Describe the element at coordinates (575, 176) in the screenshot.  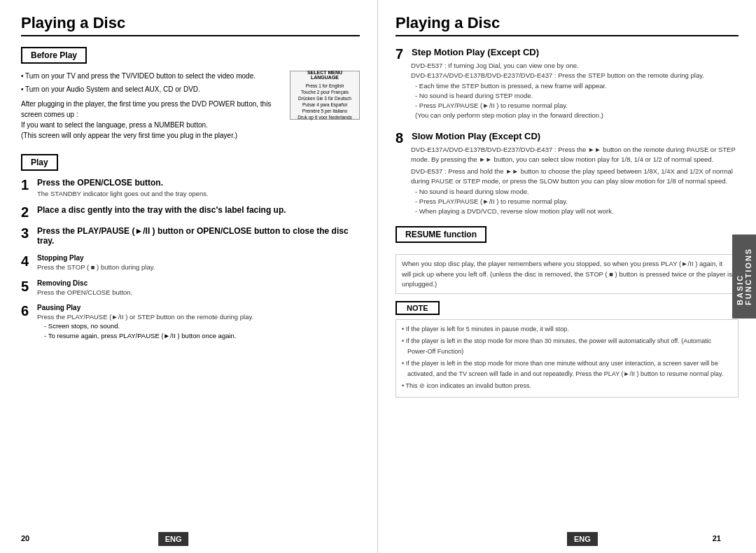
I see `step-8-line-1: DVD-E537 : Press and hold the ►► button …` at that location.